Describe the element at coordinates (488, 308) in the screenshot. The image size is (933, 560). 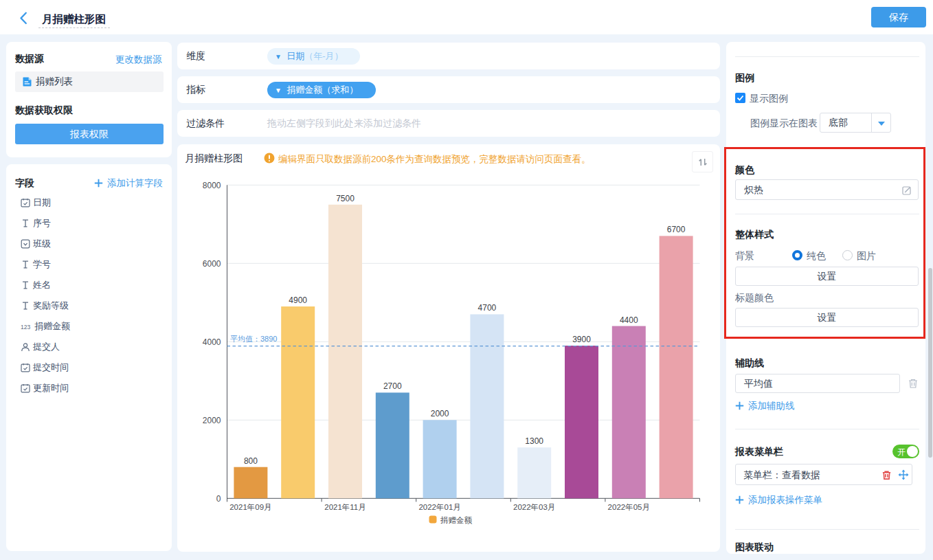
I see `svg-text: 4700` at that location.